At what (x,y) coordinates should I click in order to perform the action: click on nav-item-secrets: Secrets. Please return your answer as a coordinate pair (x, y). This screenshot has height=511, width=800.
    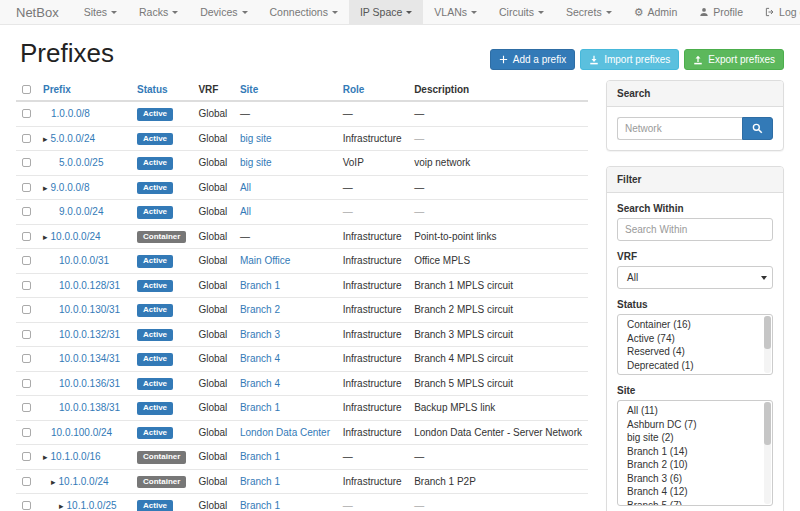
    Looking at the image, I should click on (589, 12).